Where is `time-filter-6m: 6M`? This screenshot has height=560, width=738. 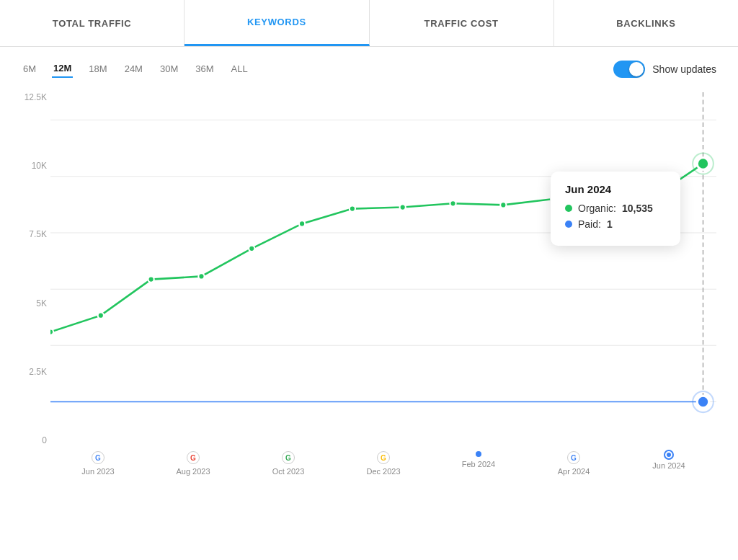 time-filter-6m: 6M is located at coordinates (30, 69).